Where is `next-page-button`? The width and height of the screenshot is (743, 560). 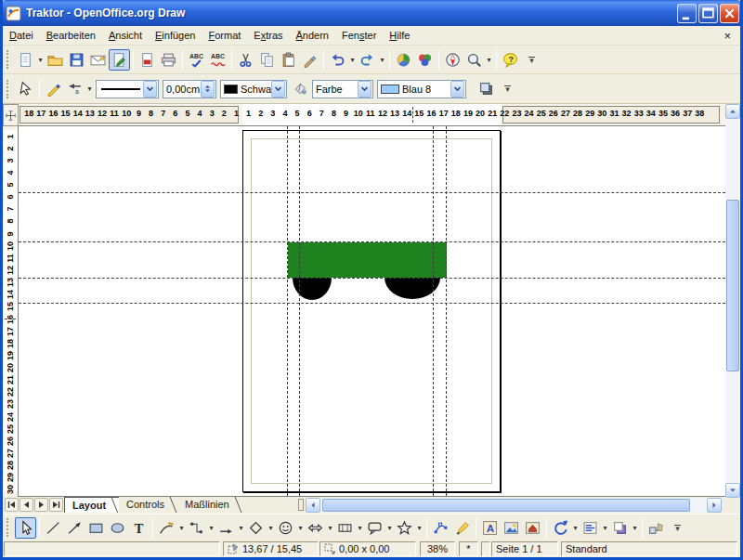 next-page-button is located at coordinates (41, 505).